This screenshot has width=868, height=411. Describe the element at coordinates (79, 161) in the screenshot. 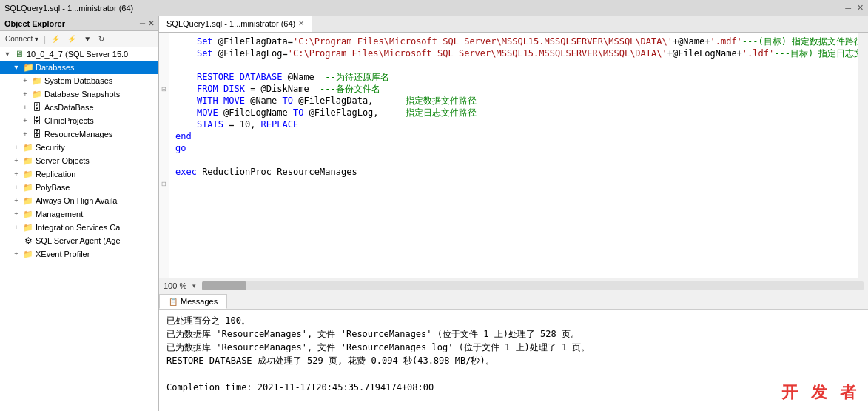

I see `tree-item-server-objects: + 📁 Server Objects` at that location.